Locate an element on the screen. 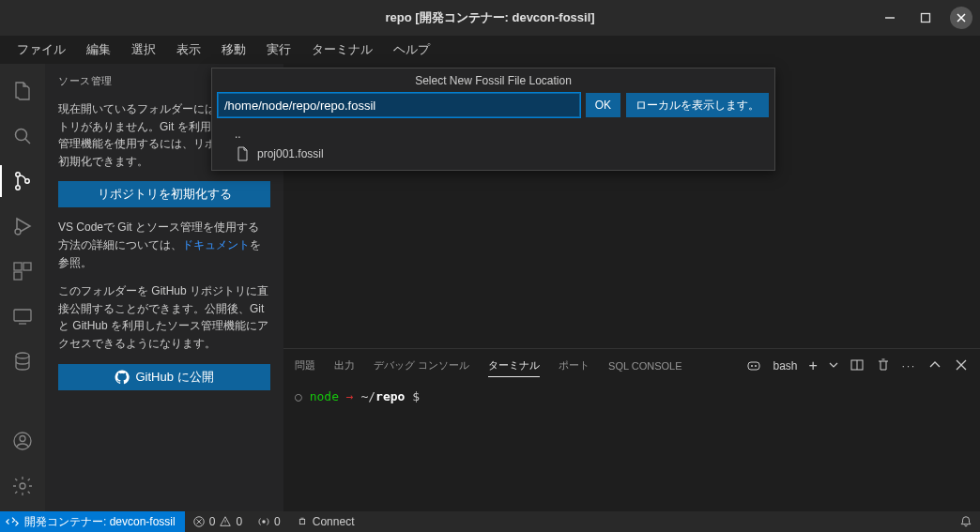 The height and width of the screenshot is (532, 980). quick-input-show-local-button: ローカルを表示します。 is located at coordinates (697, 105).